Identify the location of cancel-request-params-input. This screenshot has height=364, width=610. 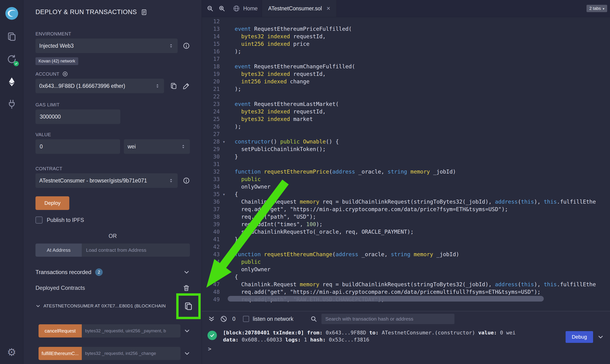
(131, 331).